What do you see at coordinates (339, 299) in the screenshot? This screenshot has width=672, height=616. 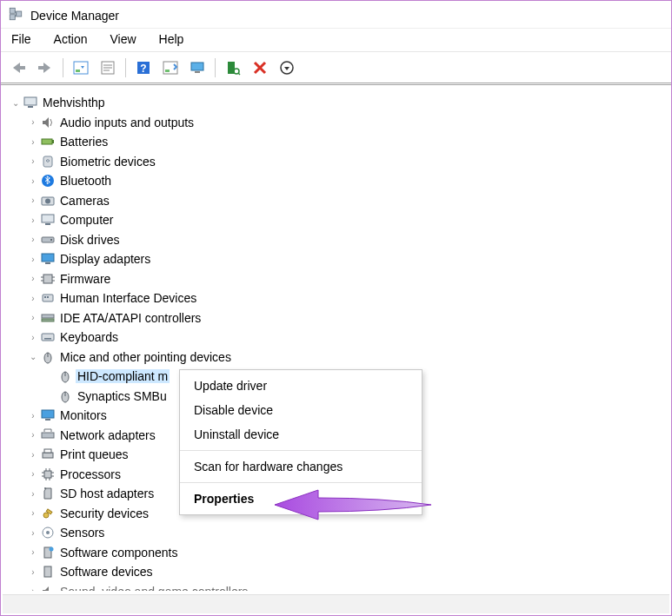 I see `tree-category: › Human Interface Devices` at bounding box center [339, 299].